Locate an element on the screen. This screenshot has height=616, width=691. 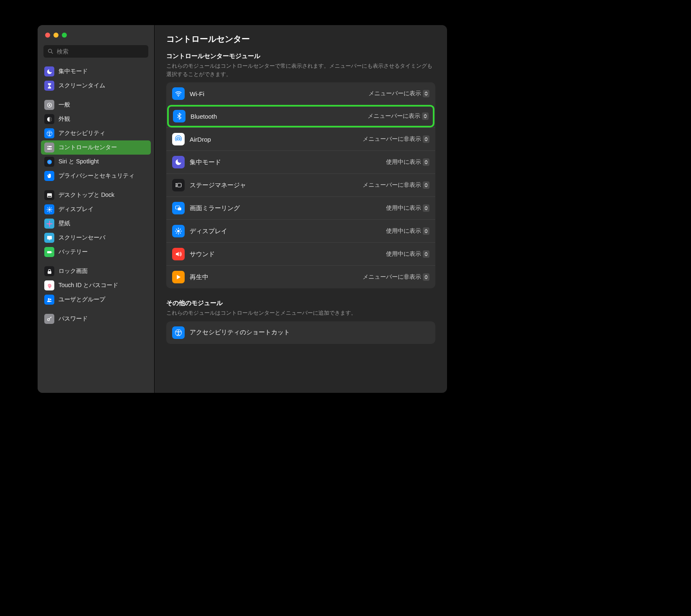
section-subtitle: これらのモジュールはコントロールセンターで常に表示されます。メニューバーにも表示… is located at coordinates (301, 70).